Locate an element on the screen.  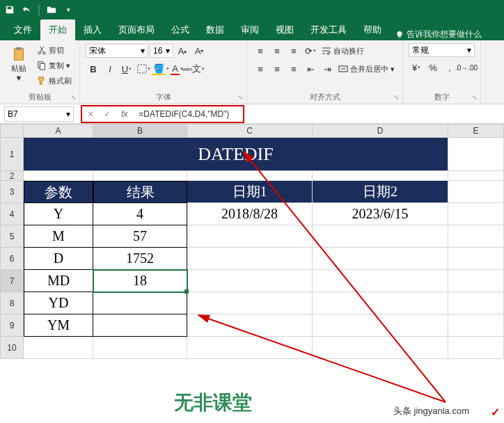
align-right-button: ≡ is located at coordinates (294, 69).